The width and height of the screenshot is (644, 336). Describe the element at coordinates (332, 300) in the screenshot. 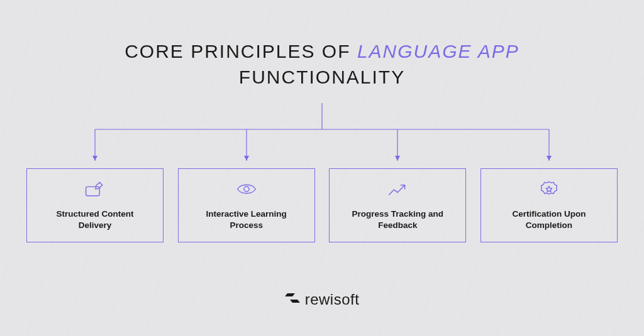

I see `brand-name: rewisoft` at that location.